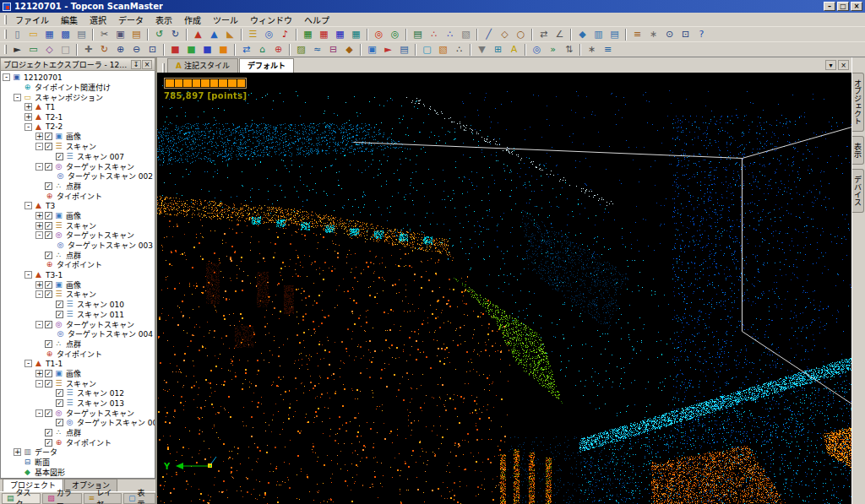 Image resolution: width=865 pixels, height=504 pixels. I want to click on close-button: ×, so click(857, 7).